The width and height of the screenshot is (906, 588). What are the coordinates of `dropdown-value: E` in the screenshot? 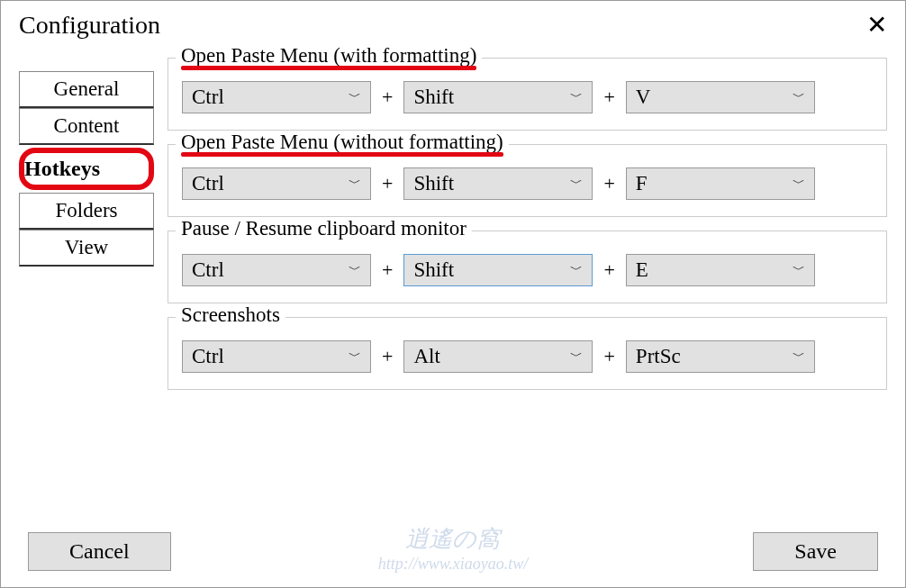 It's located at (642, 270).